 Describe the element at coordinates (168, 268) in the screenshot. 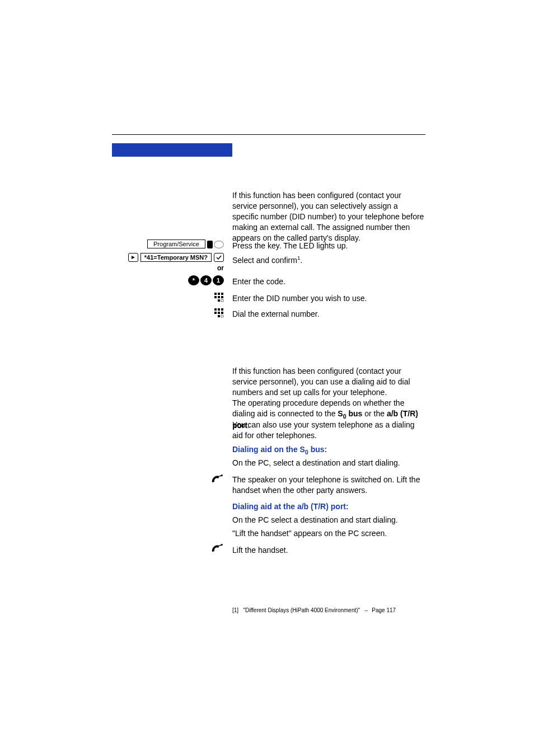

I see `or-label: or` at that location.